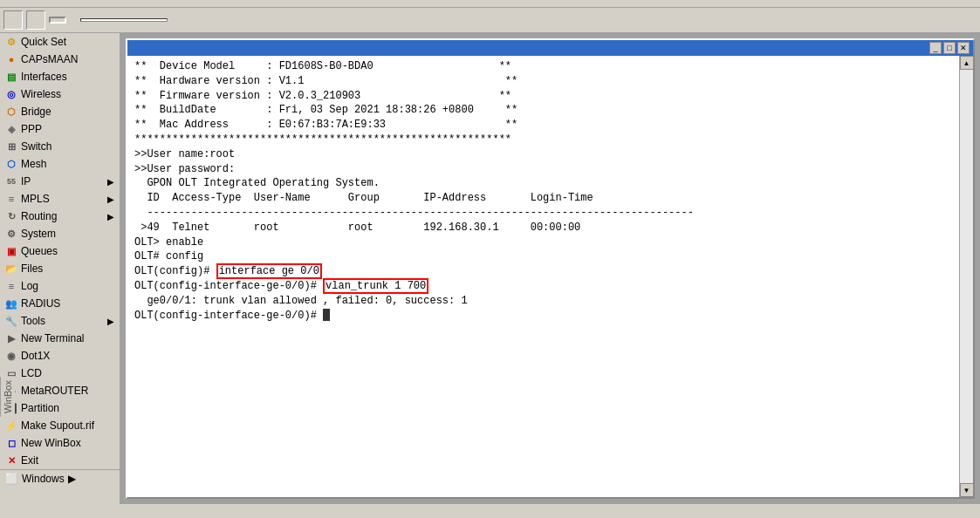  I want to click on sidebar-label-tools: Tools, so click(33, 321).